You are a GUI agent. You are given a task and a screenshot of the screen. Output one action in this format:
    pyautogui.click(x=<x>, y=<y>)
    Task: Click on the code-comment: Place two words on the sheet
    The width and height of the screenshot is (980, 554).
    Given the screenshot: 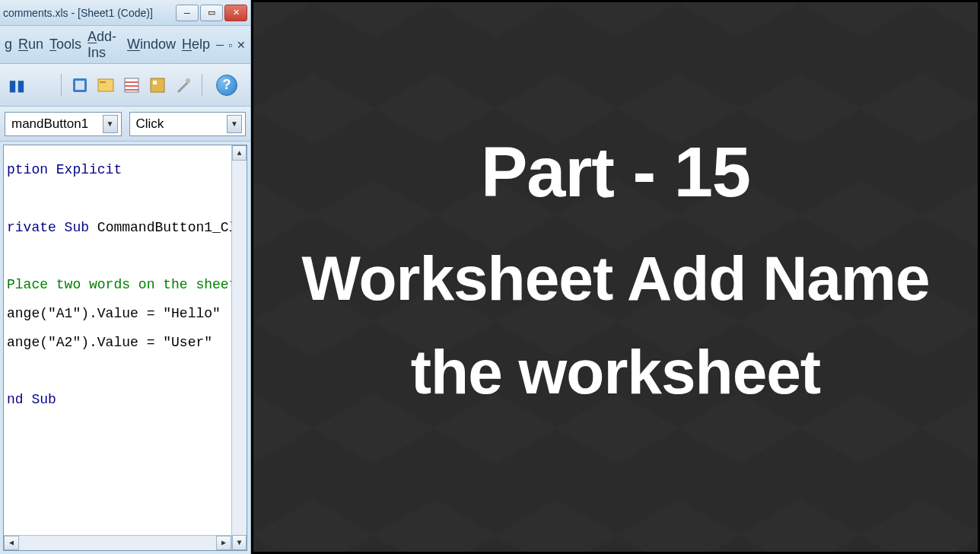 What is the action you would take?
    pyautogui.click(x=122, y=285)
    